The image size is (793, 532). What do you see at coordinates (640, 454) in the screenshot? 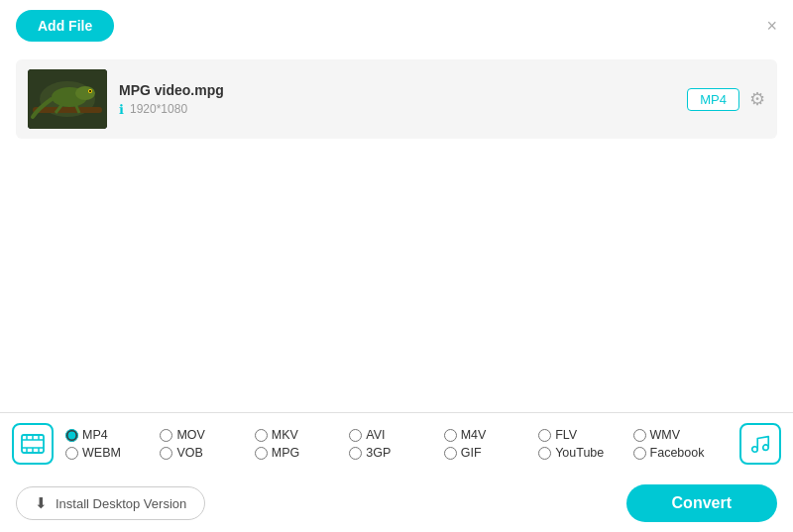
I see `radio-facebook` at bounding box center [640, 454].